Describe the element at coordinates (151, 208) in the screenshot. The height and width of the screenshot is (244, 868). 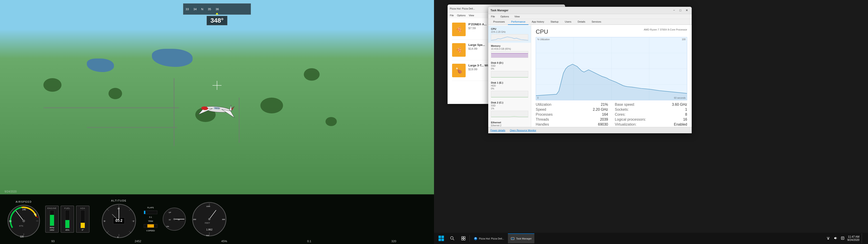
I see `flaps-label: FLAPS` at that location.